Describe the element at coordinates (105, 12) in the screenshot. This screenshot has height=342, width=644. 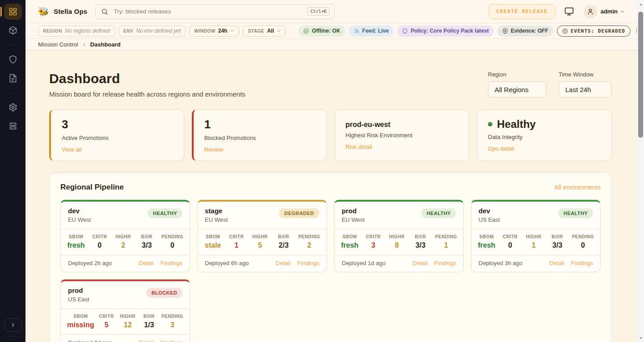
I see `search-icon` at that location.